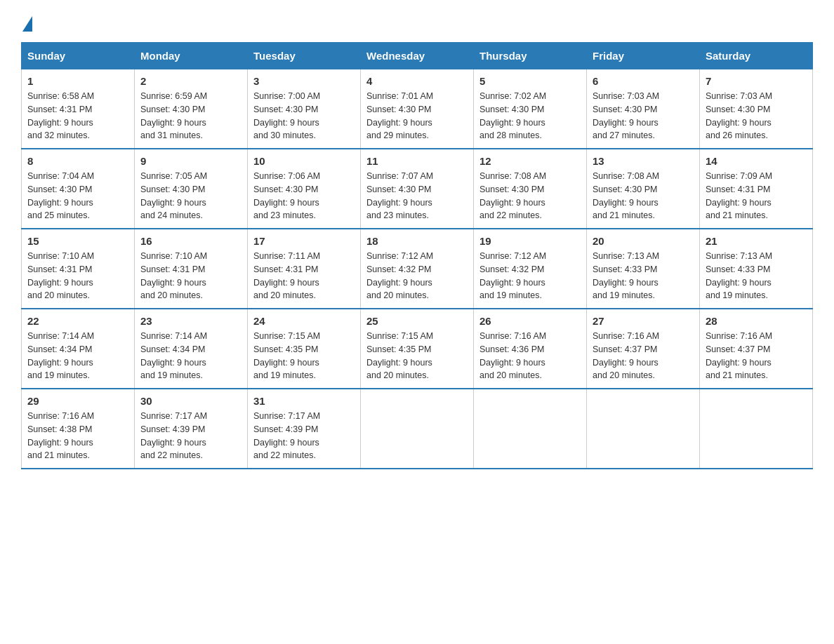  I want to click on day-number: 22, so click(78, 321).